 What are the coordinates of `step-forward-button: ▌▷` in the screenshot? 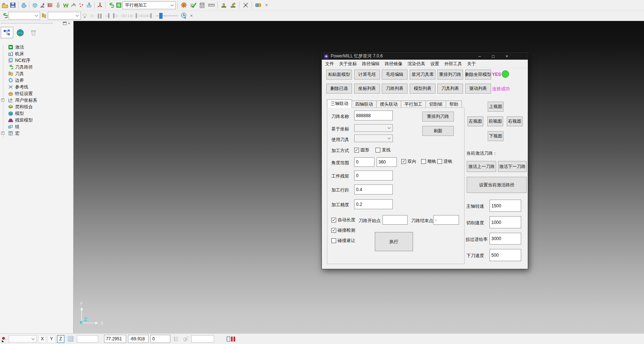 It's located at (115, 16).